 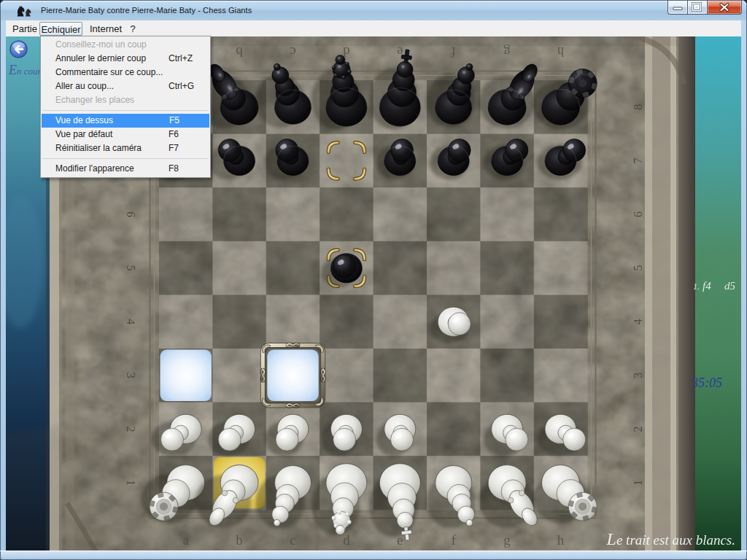 What do you see at coordinates (347, 540) in the screenshot?
I see `svg-text: d` at bounding box center [347, 540].